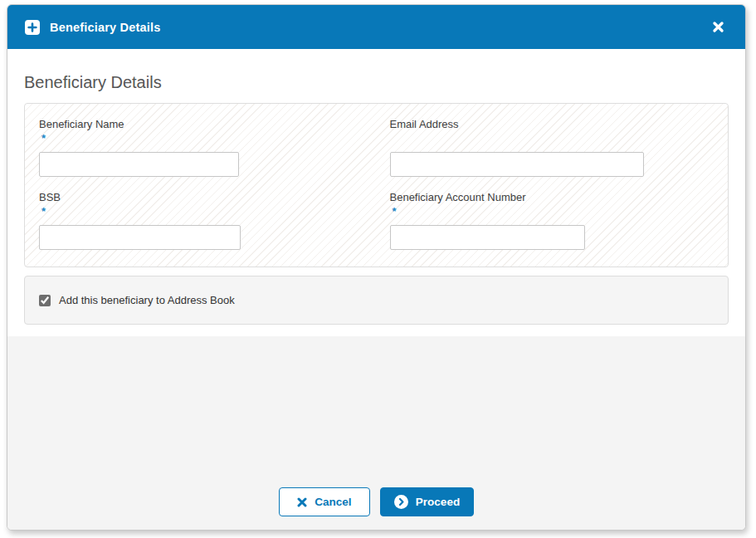  Describe the element at coordinates (302, 502) in the screenshot. I see `x-icon` at that location.